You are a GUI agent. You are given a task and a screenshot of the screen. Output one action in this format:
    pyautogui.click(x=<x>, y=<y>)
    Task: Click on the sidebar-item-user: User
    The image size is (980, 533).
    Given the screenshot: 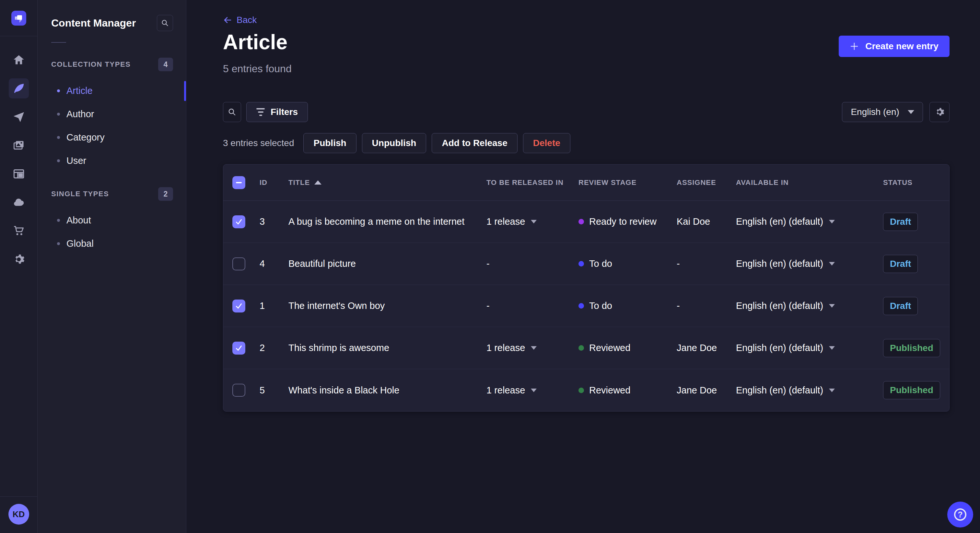 What is the action you would take?
    pyautogui.click(x=112, y=160)
    